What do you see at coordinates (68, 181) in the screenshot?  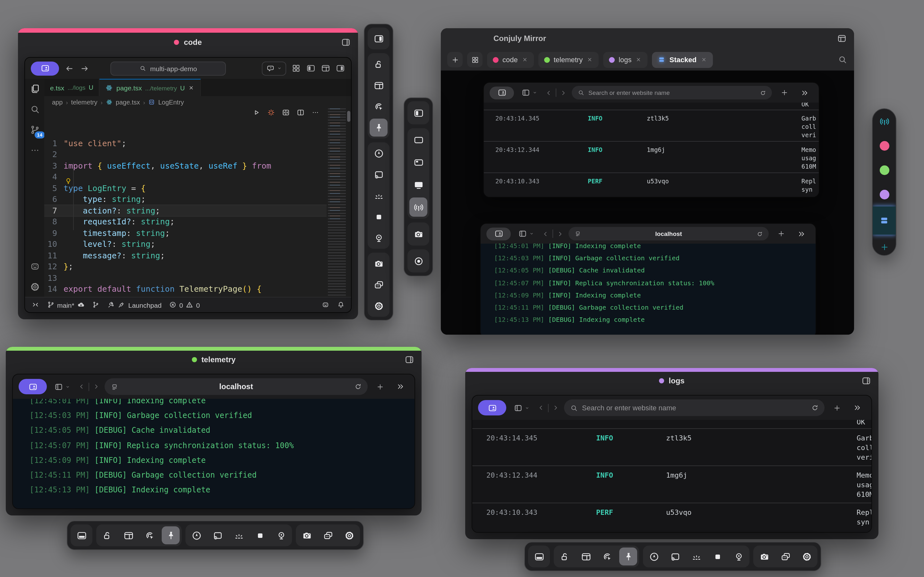 I see `lightbulb-icon` at bounding box center [68, 181].